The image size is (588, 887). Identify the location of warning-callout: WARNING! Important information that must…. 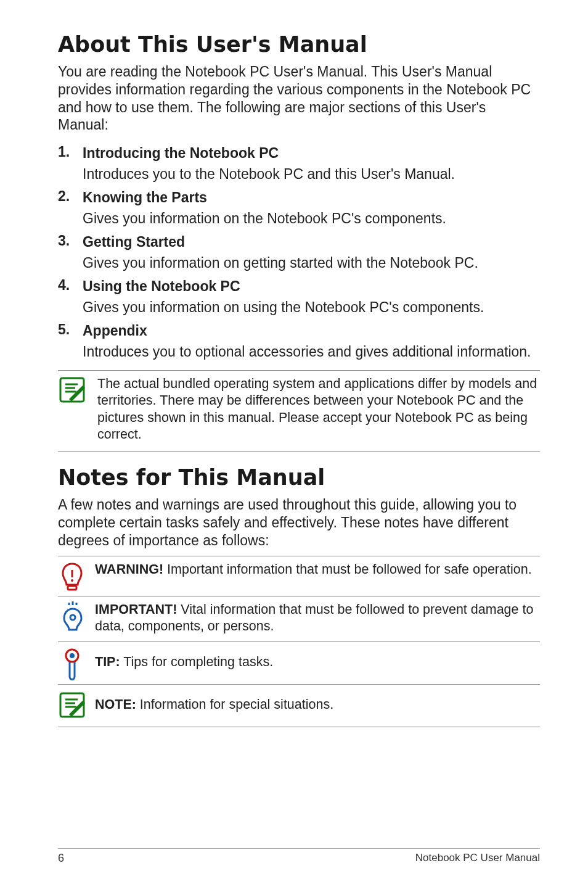
(299, 576).